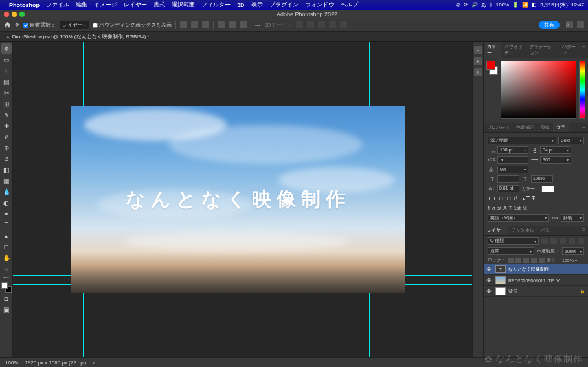 This screenshot has width=588, height=367. What do you see at coordinates (6, 82) in the screenshot?
I see `object-select-tool: ▤` at bounding box center [6, 82].